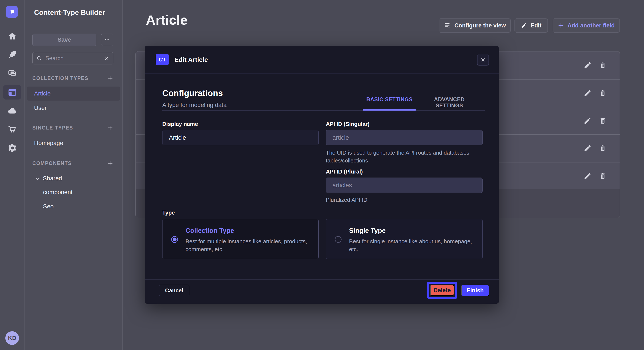 The height and width of the screenshot is (350, 644). What do you see at coordinates (404, 185) in the screenshot?
I see `api-id-plural-input` at bounding box center [404, 185].